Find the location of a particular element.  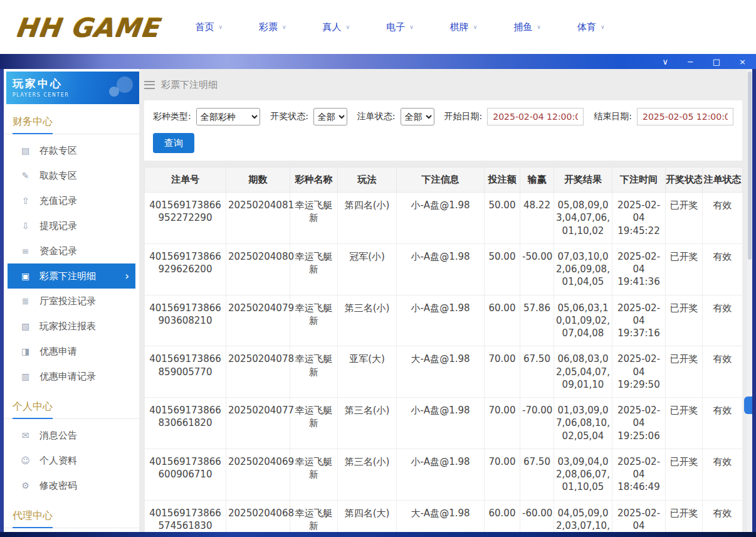

window-bottom-border is located at coordinates (378, 534).